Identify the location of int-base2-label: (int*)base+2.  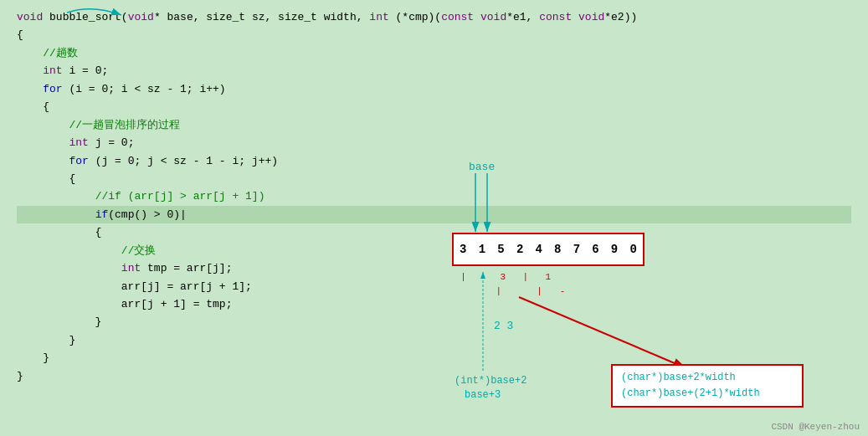
(490, 381).